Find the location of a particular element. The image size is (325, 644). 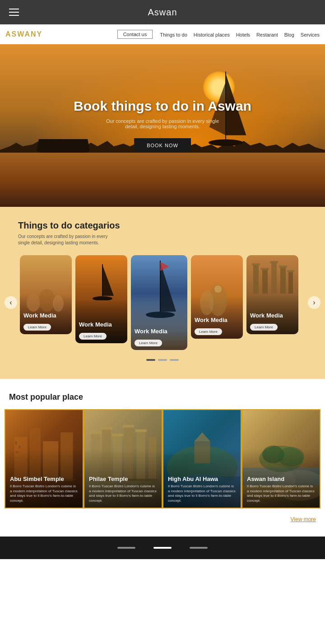

top-bar: Aswan is located at coordinates (162, 12).